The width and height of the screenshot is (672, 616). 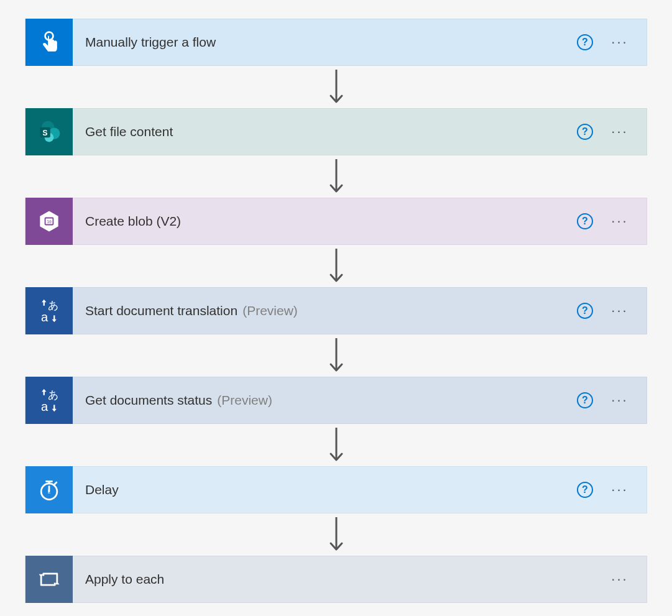 What do you see at coordinates (150, 42) in the screenshot?
I see `step-title-text: Manually trigger a flow` at bounding box center [150, 42].